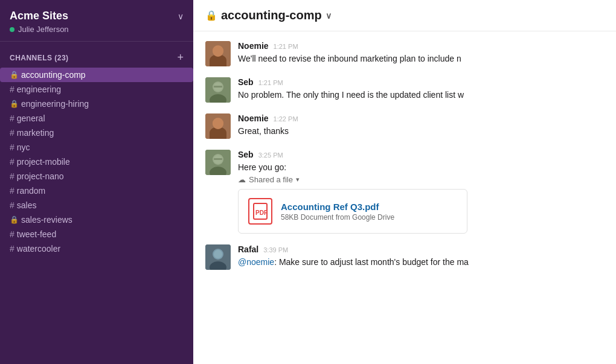 The image size is (616, 364). What do you see at coordinates (261, 212) in the screenshot?
I see `svg-text: PDF` at bounding box center [261, 212].